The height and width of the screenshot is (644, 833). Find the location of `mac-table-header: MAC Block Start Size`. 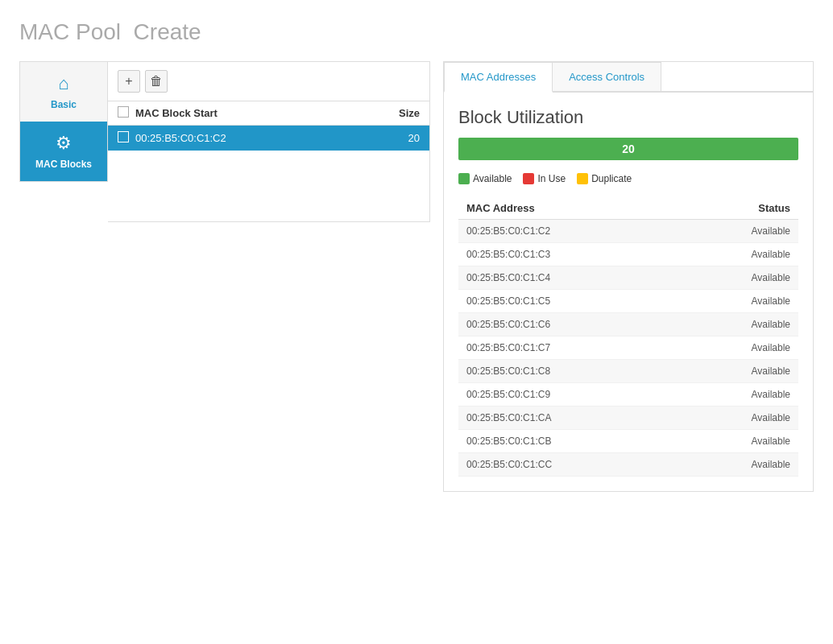

mac-table-header: MAC Block Start Size is located at coordinates (269, 114).